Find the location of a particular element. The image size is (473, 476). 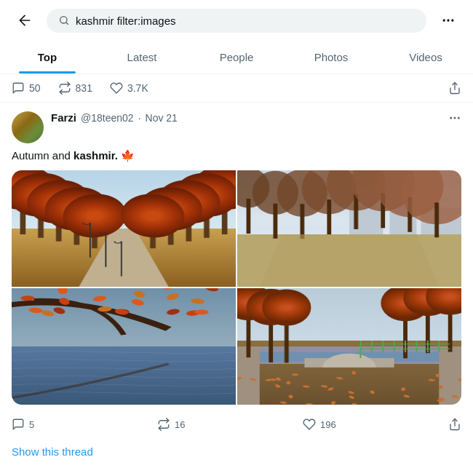

tweet-actions: 5 16 196 is located at coordinates (236, 425).